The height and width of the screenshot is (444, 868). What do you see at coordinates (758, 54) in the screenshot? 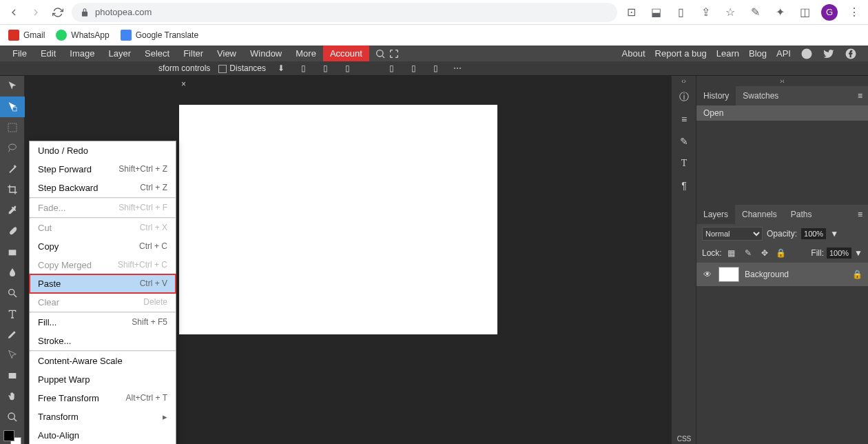
I see `link-blog: Blog` at bounding box center [758, 54].